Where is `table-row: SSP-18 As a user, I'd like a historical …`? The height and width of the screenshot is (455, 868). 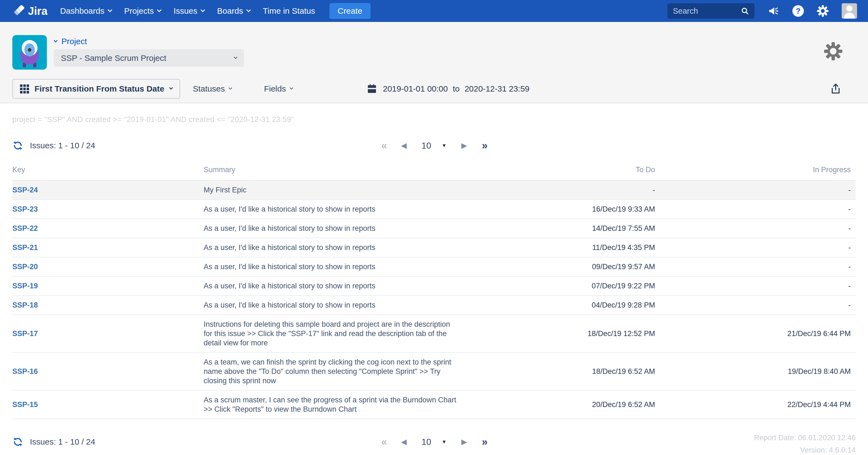 table-row: SSP-18 As a user, I'd like a historical … is located at coordinates (434, 305).